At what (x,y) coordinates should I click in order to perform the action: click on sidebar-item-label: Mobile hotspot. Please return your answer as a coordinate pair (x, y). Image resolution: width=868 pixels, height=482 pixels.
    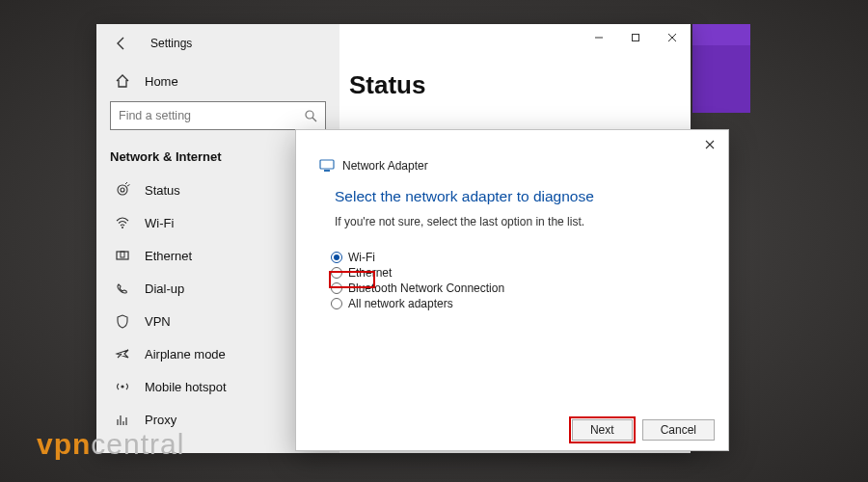
    Looking at the image, I should click on (185, 388).